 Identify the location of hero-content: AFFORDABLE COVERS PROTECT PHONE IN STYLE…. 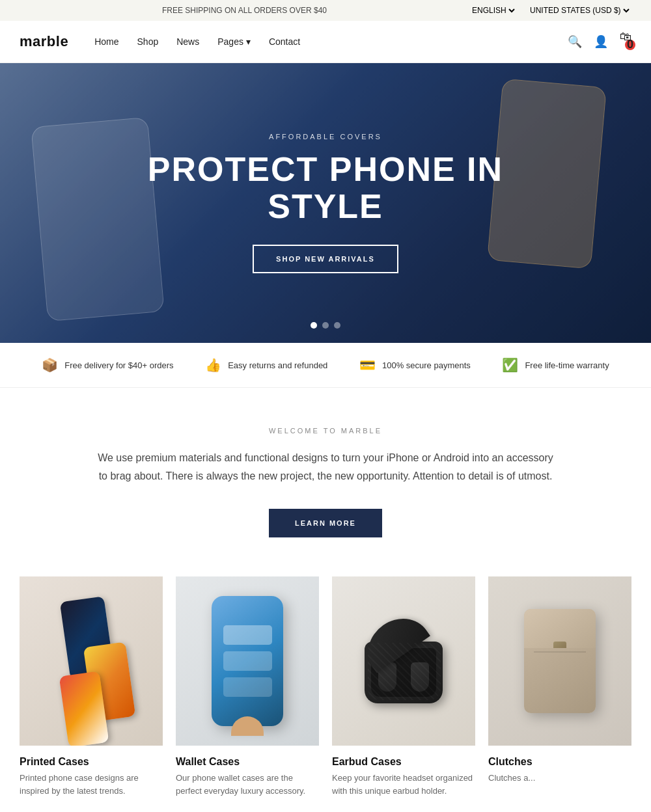
(326, 203).